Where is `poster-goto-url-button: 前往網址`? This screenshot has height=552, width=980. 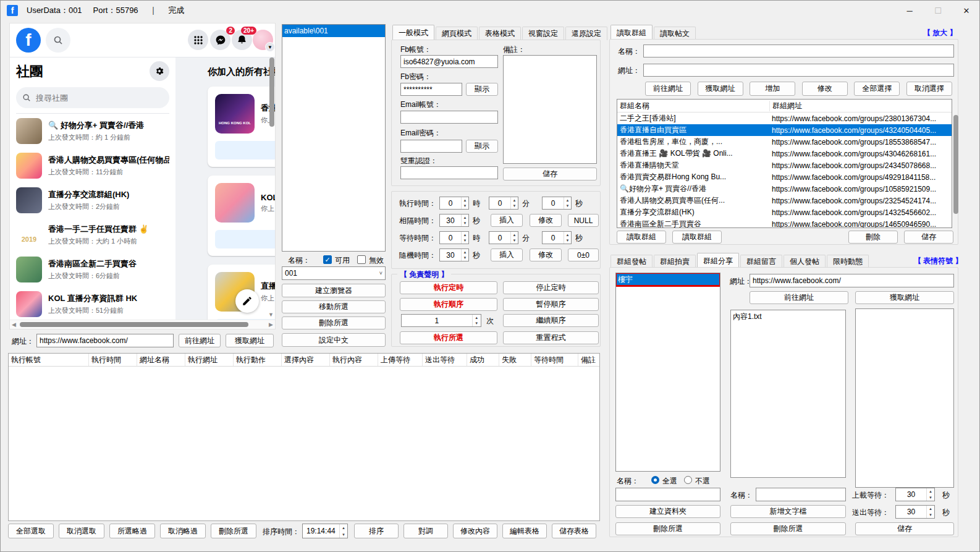
poster-goto-url-button: 前往網址 is located at coordinates (799, 298).